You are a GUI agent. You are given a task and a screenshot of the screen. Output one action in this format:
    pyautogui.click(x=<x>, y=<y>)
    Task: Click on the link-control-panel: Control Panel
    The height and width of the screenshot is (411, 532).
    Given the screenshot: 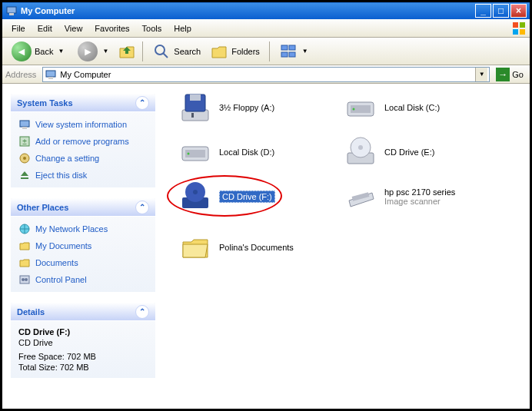 What is the action you would take?
    pyautogui.click(x=83, y=280)
    